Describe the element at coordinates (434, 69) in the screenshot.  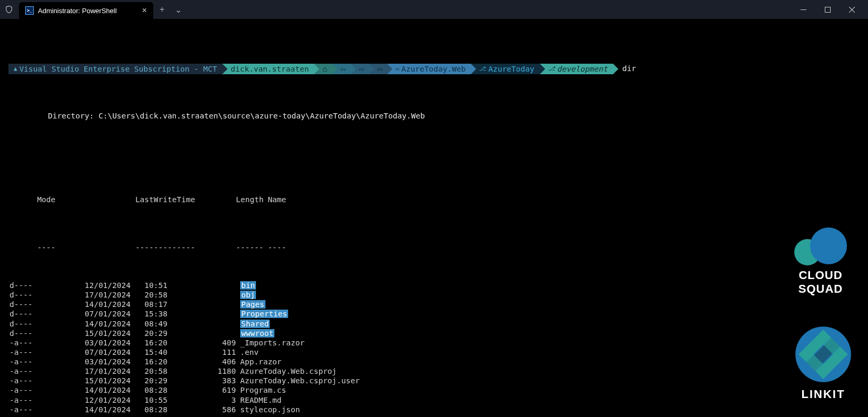
I see `prompt-line-1: ▲Visual Studio Enterprise Subscription -…` at that location.